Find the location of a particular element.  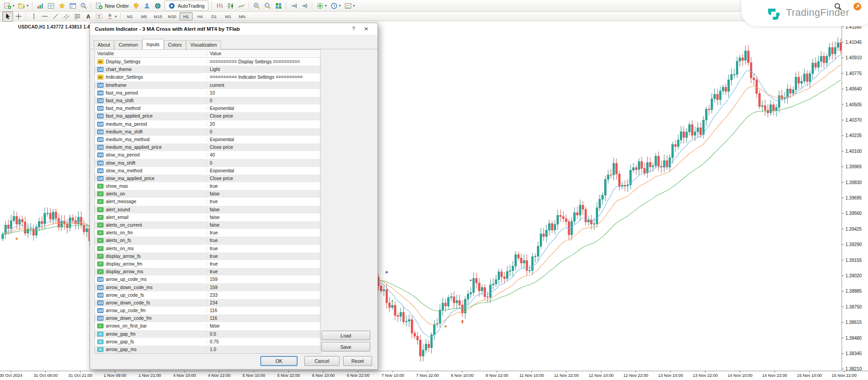

param-row-arrow_down_code_ms: 123arrow_down_code_ms159 is located at coordinates (208, 287).